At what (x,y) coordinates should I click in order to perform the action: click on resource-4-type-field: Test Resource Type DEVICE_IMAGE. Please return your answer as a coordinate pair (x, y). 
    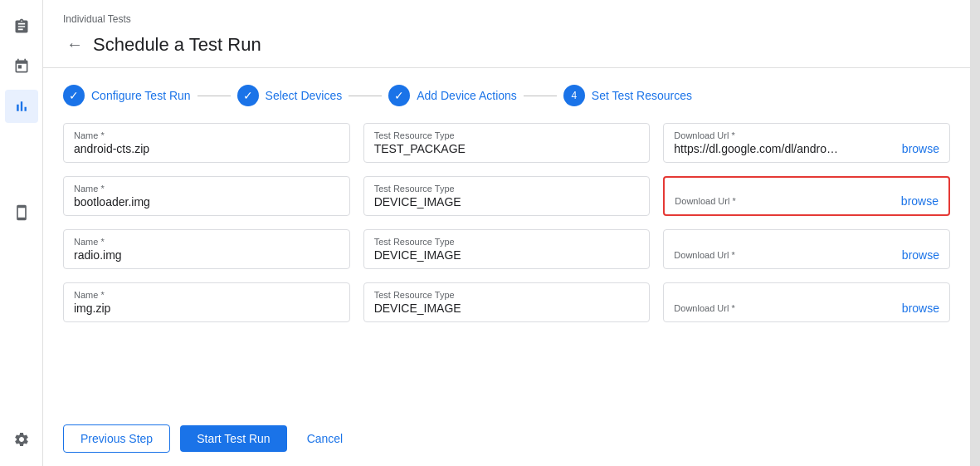
    Looking at the image, I should click on (507, 302).